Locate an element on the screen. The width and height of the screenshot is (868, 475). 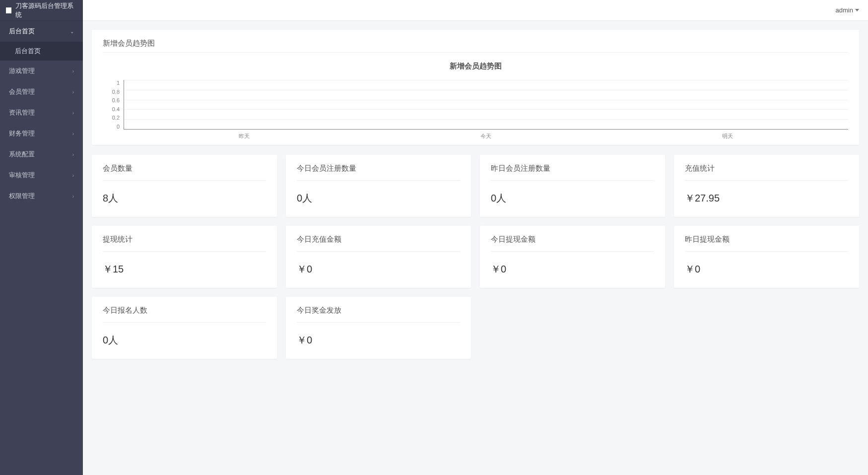
sidebar-item-news: 资讯管理 › is located at coordinates (42, 113).